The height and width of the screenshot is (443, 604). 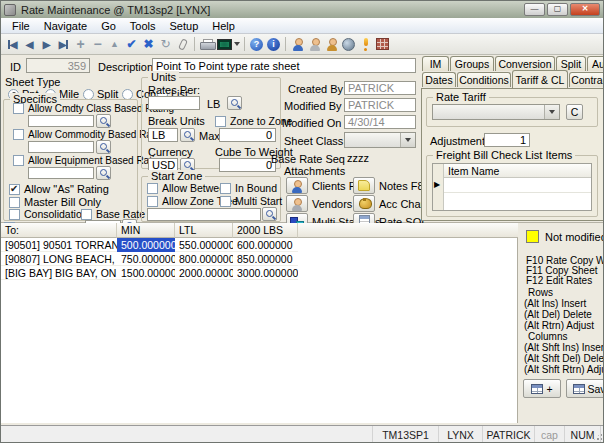 I want to click on menu-help: Help, so click(x=224, y=26).